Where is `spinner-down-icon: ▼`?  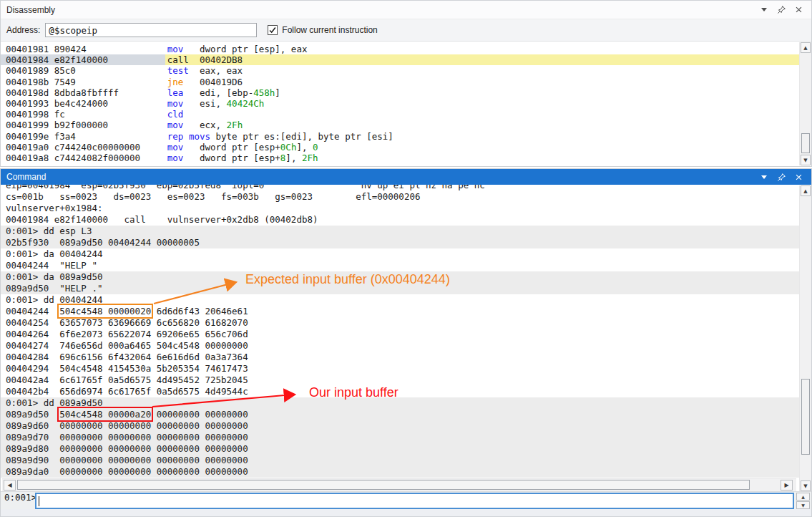
spinner-down-icon: ▼ is located at coordinates (803, 506).